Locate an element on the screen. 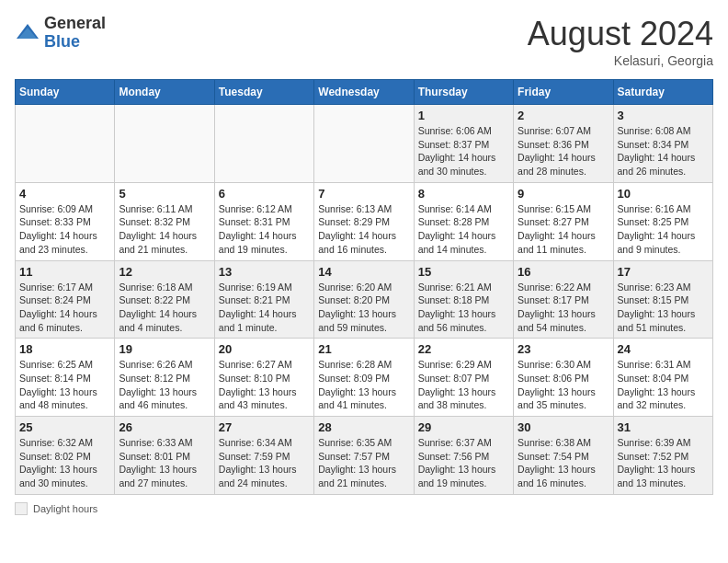 Image resolution: width=728 pixels, height=563 pixels. month-year: August 2024 is located at coordinates (620, 34).